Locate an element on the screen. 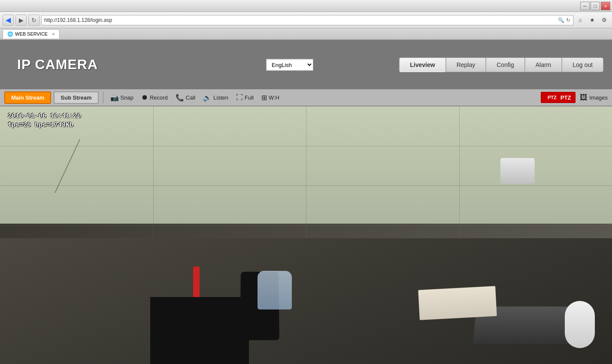 This screenshot has height=364, width=612. tab-close-button: × is located at coordinates (53, 34).